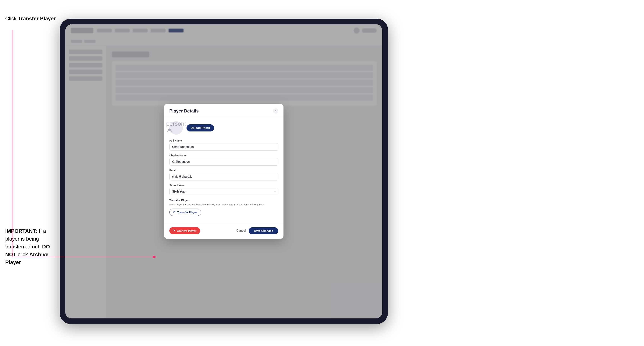 Image resolution: width=644 pixels, height=346 pixels. Describe the element at coordinates (224, 147) in the screenshot. I see `full-name-input` at that location.